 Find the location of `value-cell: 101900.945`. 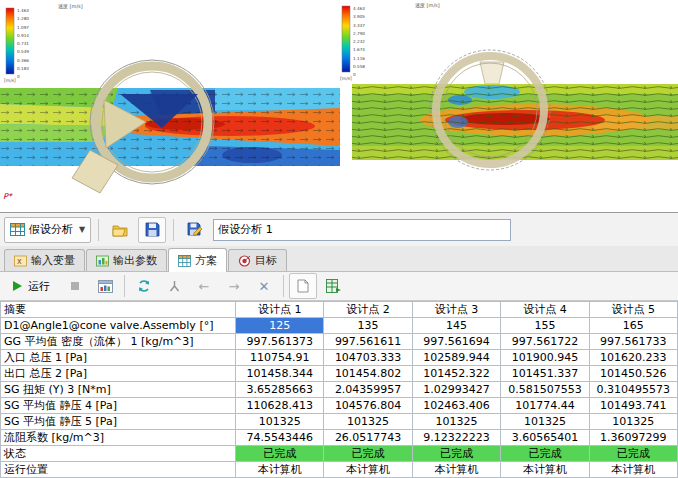

value-cell: 101900.945 is located at coordinates (545, 358).